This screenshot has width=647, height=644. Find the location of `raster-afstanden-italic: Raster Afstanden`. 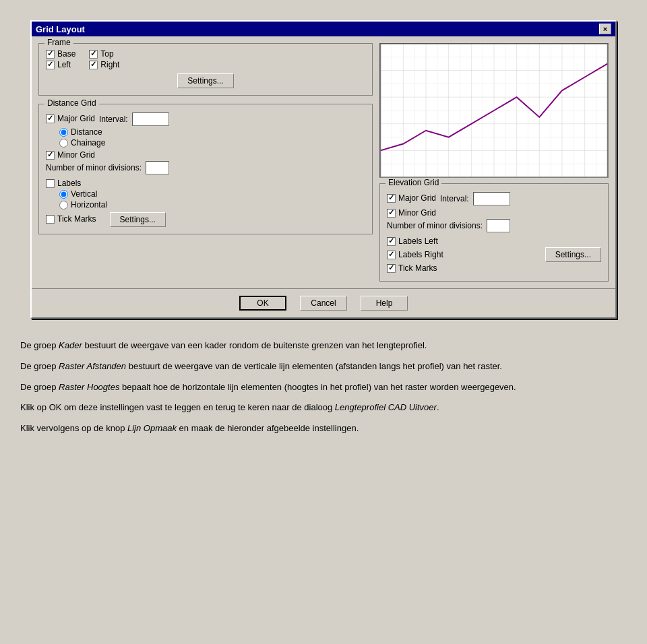

raster-afstanden-italic: Raster Afstanden is located at coordinates (92, 366).